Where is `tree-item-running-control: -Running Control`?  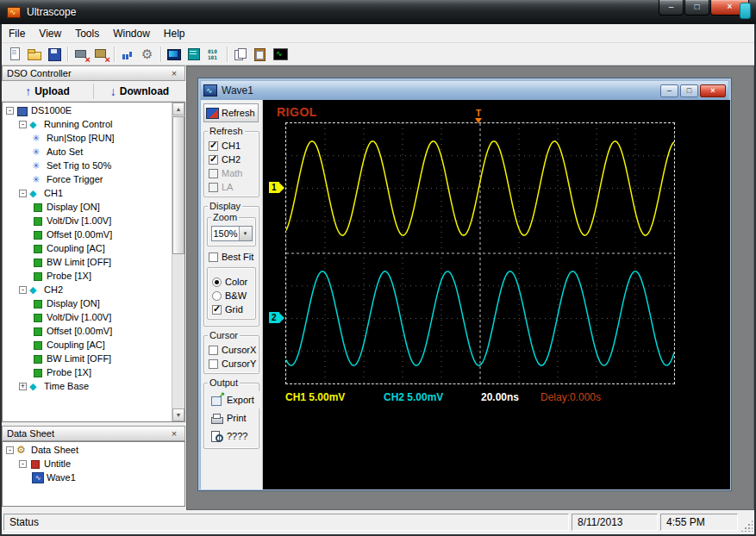 tree-item-running-control: -Running Control is located at coordinates (93, 124).